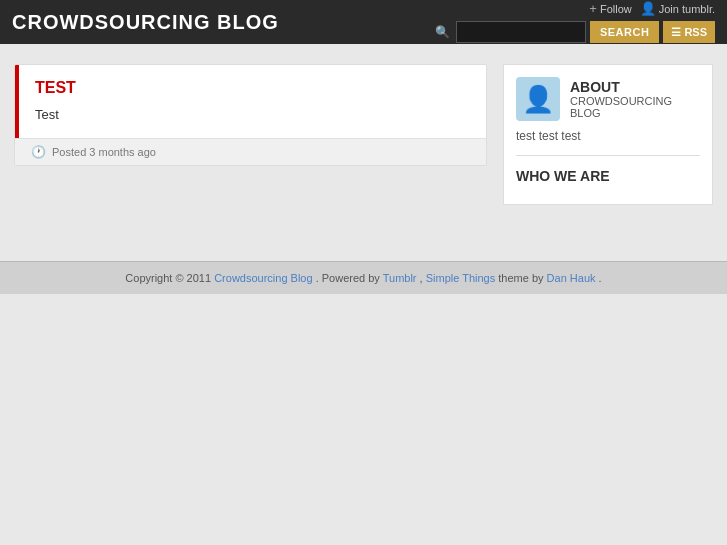  Describe the element at coordinates (600, 278) in the screenshot. I see `period-text: .` at that location.